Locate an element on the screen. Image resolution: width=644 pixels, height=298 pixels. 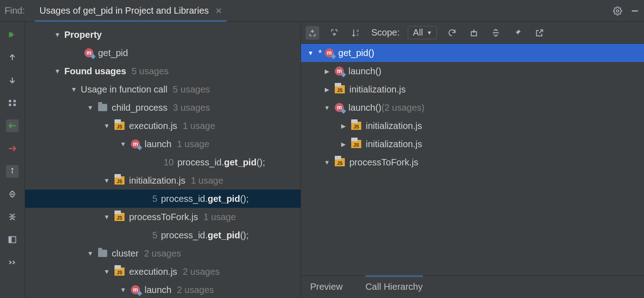
tab-hierarchy-label: Call Hierarchy is located at coordinates (394, 287).